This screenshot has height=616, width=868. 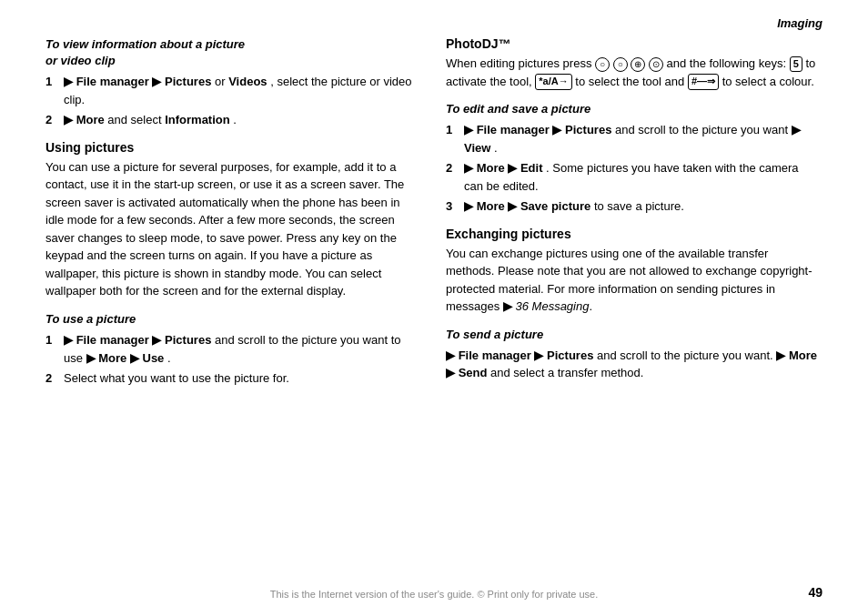 I want to click on section-photodj: PhotoDJ™ When editing pictures press ○ ○…, so click(x=632, y=64).